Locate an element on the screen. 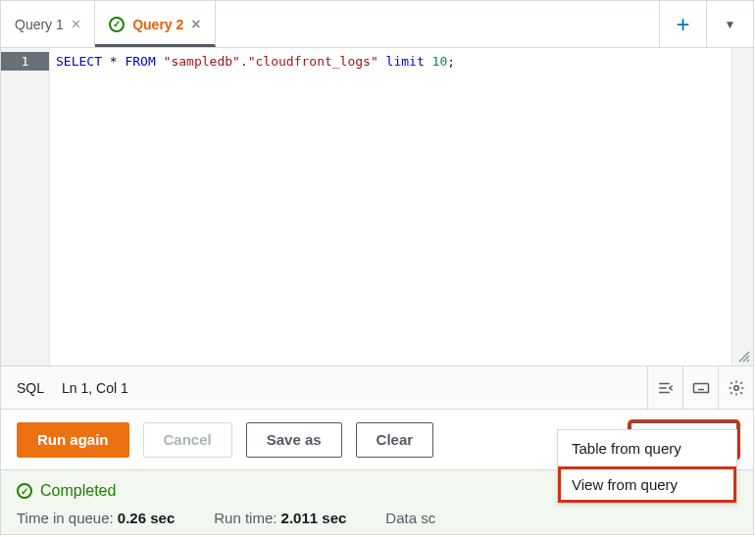 The image size is (756, 537). tab-query-1: Query 1 × is located at coordinates (48, 24).